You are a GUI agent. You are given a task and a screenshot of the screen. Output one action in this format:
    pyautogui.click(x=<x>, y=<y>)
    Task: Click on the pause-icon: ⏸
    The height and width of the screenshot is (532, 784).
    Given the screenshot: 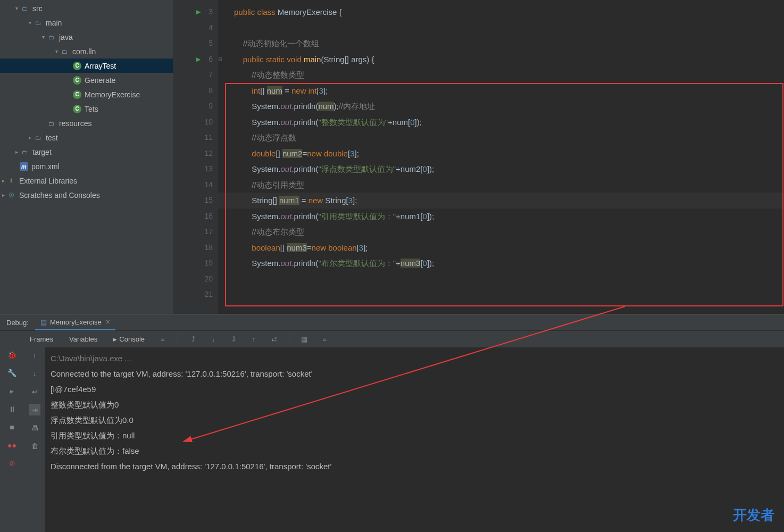 What is the action you would take?
    pyautogui.click(x=12, y=409)
    